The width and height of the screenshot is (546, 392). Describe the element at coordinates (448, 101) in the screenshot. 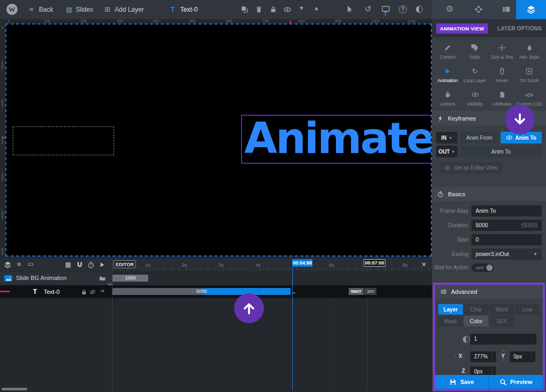

I see `module-actions: Actions` at that location.